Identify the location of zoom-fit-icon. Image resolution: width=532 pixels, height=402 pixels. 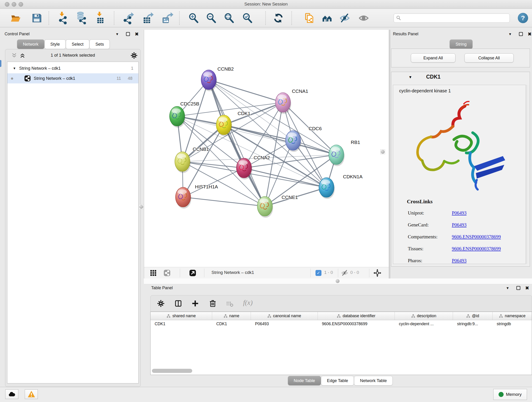
(229, 18).